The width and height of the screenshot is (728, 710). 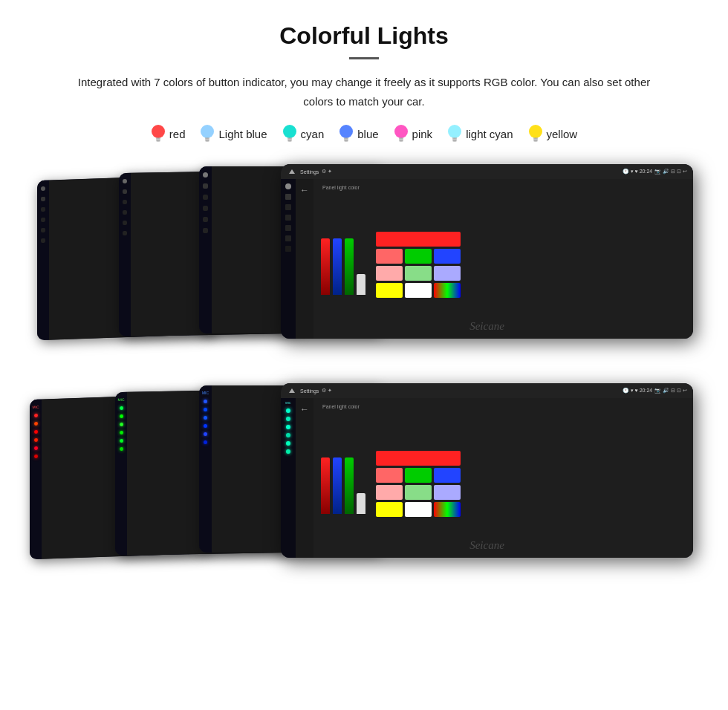 What do you see at coordinates (553, 134) in the screenshot?
I see `color-item-yellow: yellow` at bounding box center [553, 134].